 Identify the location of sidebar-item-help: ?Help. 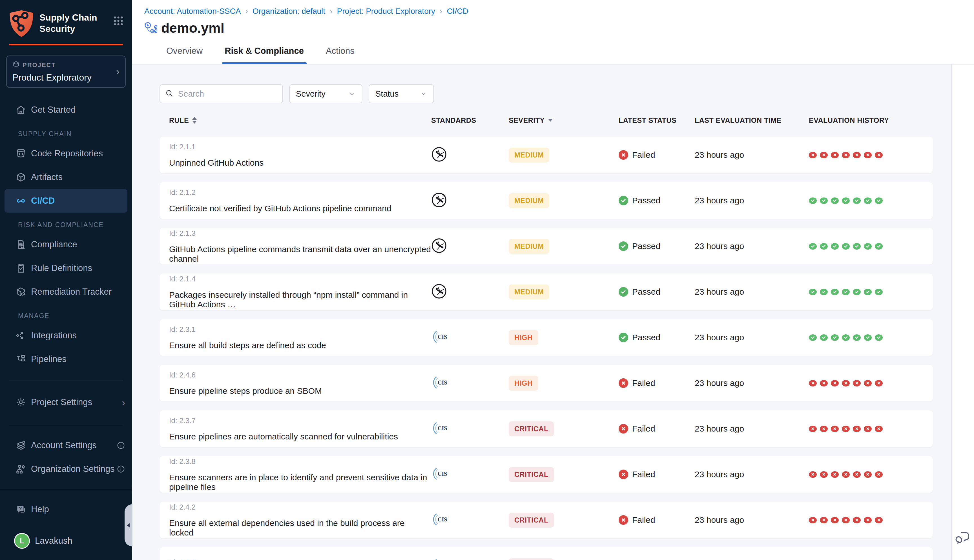
(66, 509).